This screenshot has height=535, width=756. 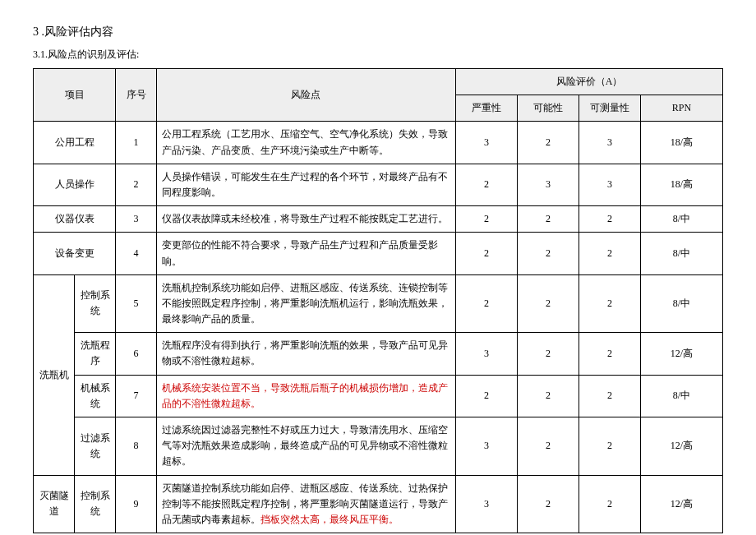 I want to click on cell-sub: 机械系统, so click(x=95, y=396).